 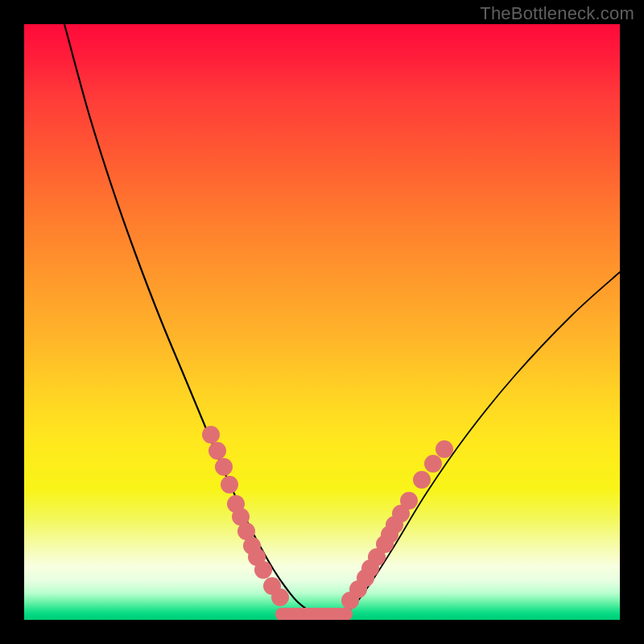 I want to click on data-dots-group, so click(x=328, y=518).